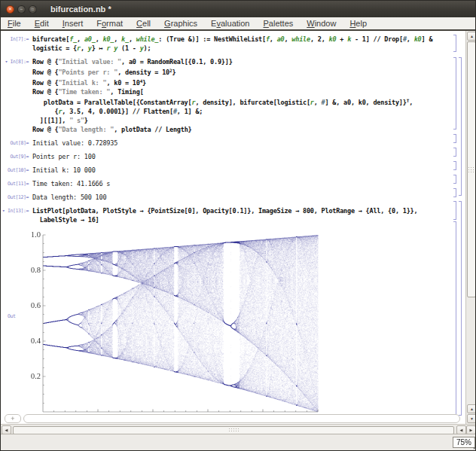  What do you see at coordinates (238, 442) in the screenshot?
I see `statusbar: 75% ▾` at bounding box center [238, 442].